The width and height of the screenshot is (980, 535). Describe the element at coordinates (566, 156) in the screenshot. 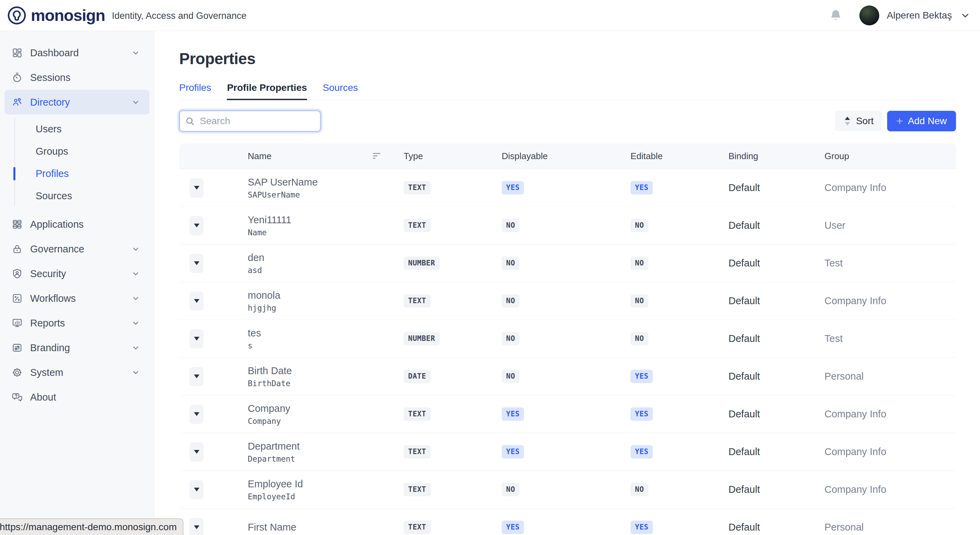

I see `column-header-displayable: Displayable` at that location.